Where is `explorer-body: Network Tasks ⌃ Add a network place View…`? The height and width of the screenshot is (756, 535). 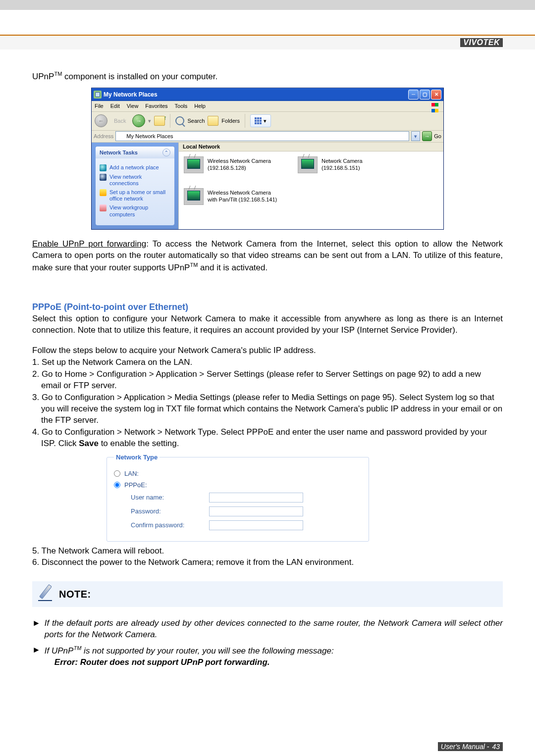
explorer-body: Network Tasks ⌃ Add a network place View… is located at coordinates (268, 186).